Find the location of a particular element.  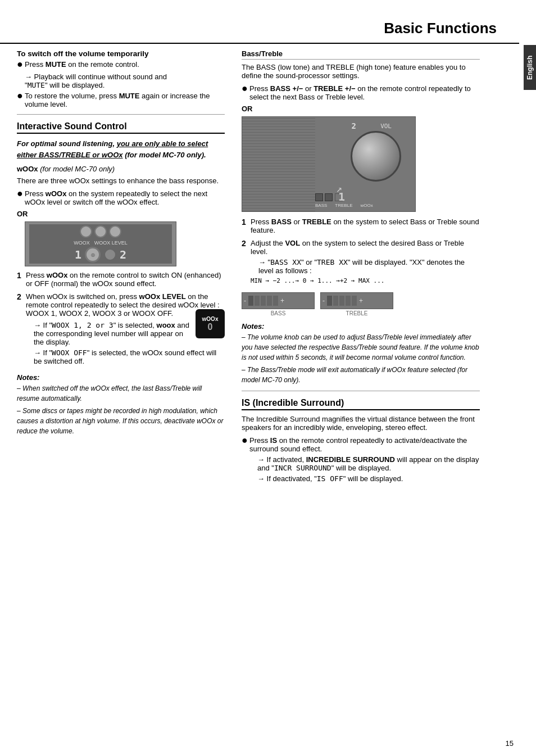

left-display-diagram: WOOX WOOX LEVEL 1 ◎ 2 is located at coordinates (101, 244).